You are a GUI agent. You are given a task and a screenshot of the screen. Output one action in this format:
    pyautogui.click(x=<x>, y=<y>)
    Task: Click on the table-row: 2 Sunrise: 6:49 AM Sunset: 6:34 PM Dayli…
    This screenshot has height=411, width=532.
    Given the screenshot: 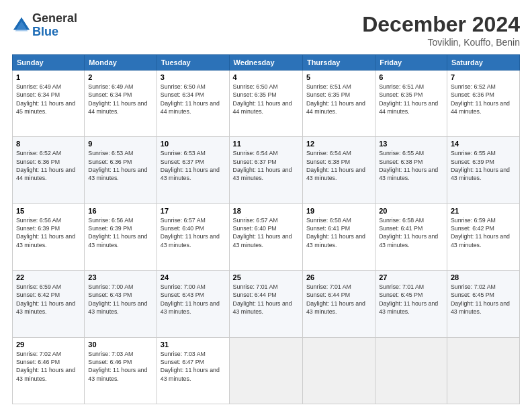 What is the action you would take?
    pyautogui.click(x=121, y=103)
    